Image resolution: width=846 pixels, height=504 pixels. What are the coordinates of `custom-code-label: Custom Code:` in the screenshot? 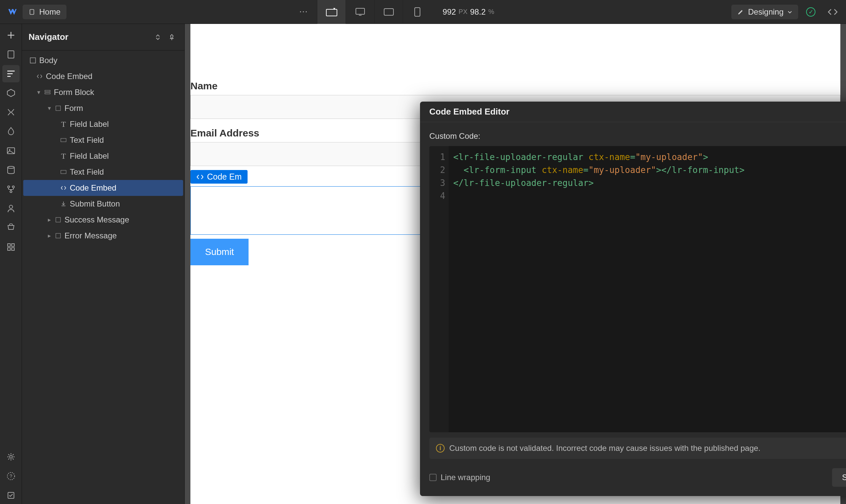 It's located at (638, 136).